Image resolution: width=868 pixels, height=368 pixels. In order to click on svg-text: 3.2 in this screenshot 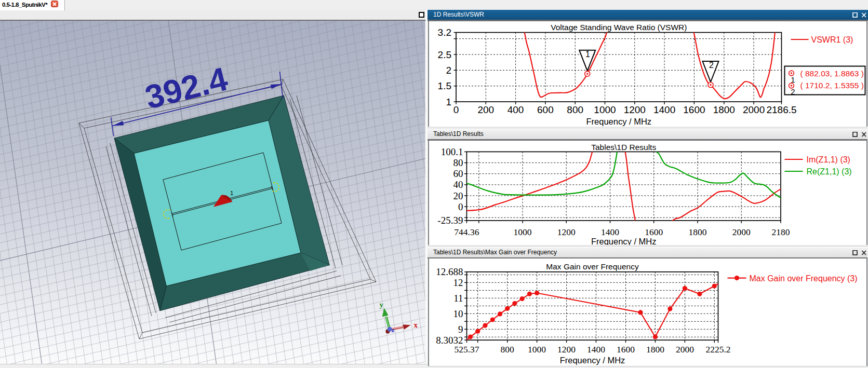, I will do `click(444, 32)`.